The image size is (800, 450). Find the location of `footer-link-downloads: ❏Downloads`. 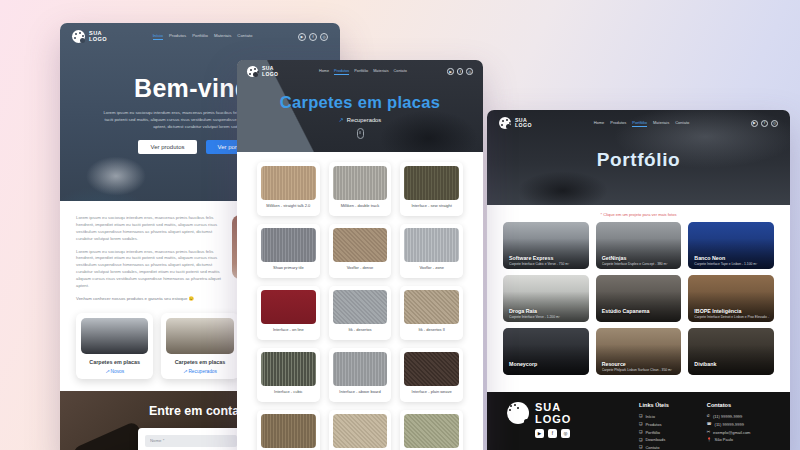

footer-link-downloads: ❏Downloads is located at coordinates (654, 440).